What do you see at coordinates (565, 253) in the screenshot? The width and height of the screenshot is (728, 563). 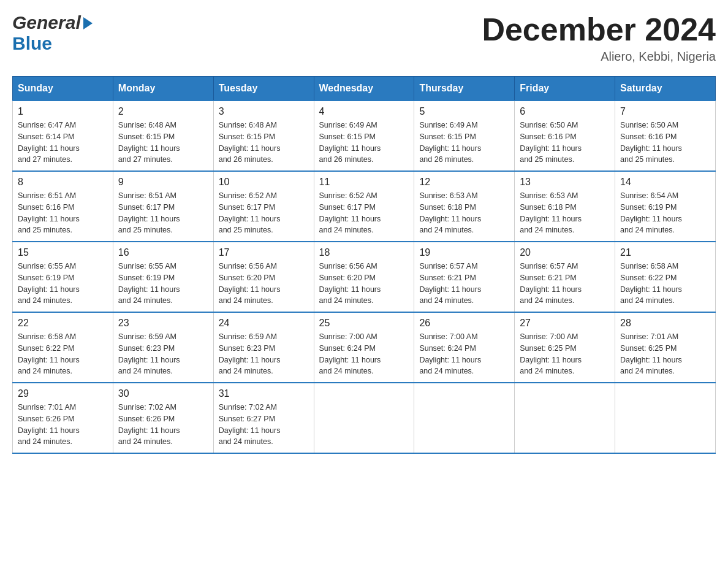 I see `day-number: 20` at bounding box center [565, 253].